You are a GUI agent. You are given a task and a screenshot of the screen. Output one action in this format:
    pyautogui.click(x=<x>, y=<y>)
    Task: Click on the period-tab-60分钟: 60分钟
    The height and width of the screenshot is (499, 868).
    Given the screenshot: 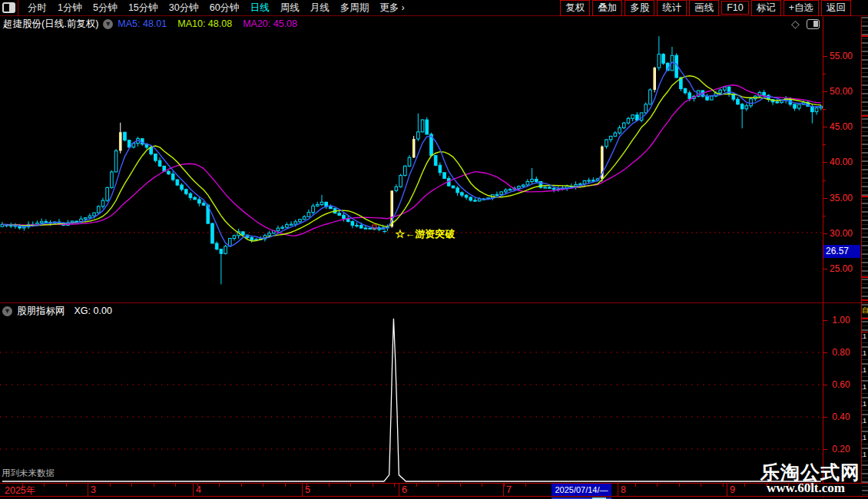 What is the action you would take?
    pyautogui.click(x=224, y=8)
    